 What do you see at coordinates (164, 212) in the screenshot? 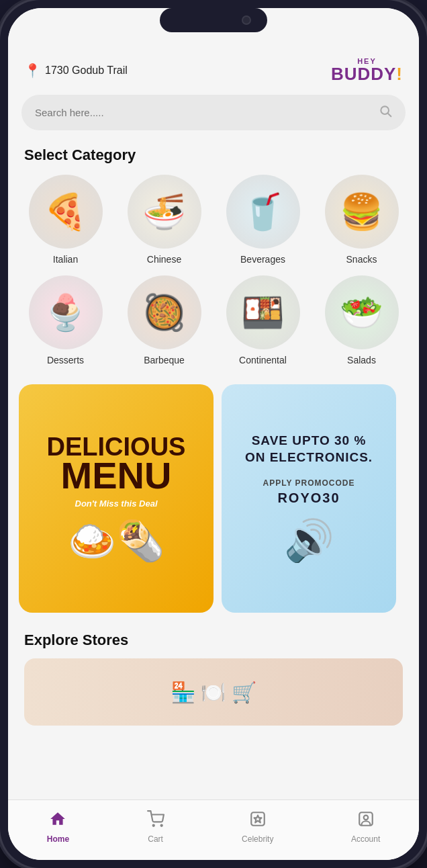
I see `chinese-emoji: 🍜` at bounding box center [164, 212].